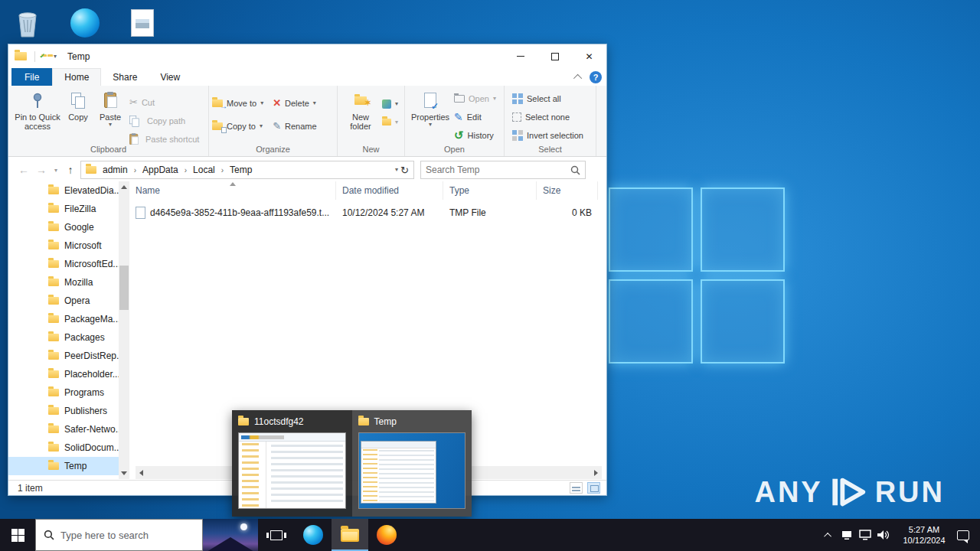 The height and width of the screenshot is (551, 980). Describe the element at coordinates (554, 57) in the screenshot. I see `maximize-button` at that location.